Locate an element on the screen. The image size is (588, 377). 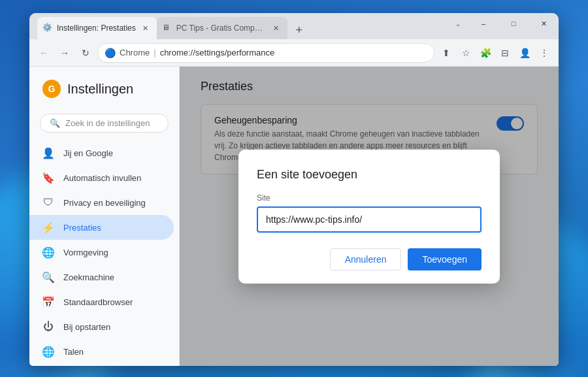
sidebar-item-bij-opstarten: ⏻ Bij opstarten is located at coordinates (102, 327).